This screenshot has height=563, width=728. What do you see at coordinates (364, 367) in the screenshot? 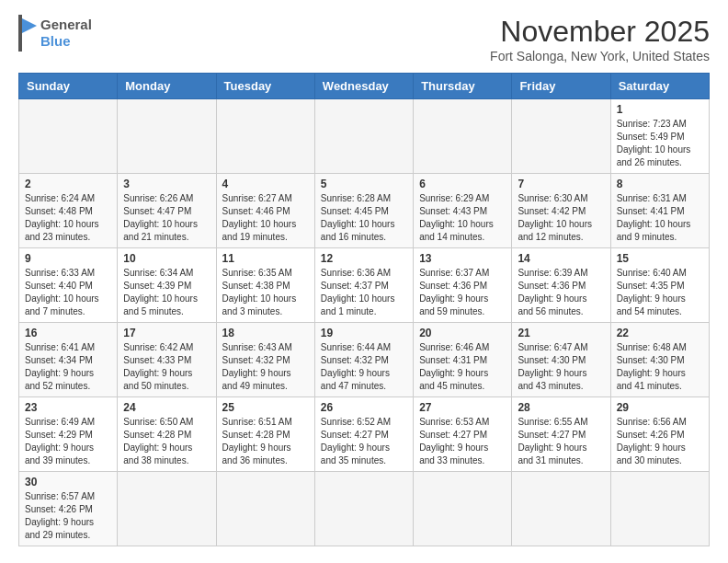
I see `day-info: Sunrise: 6:44 AM Sunset: 4:32 PM Dayligh…` at bounding box center [364, 367].